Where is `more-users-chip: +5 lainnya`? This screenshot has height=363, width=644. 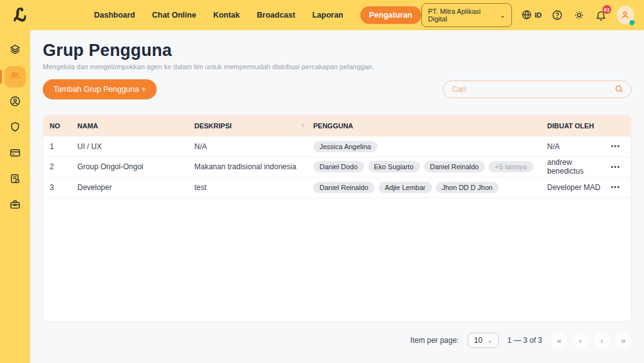
more-users-chip: +5 lainnya is located at coordinates (511, 167).